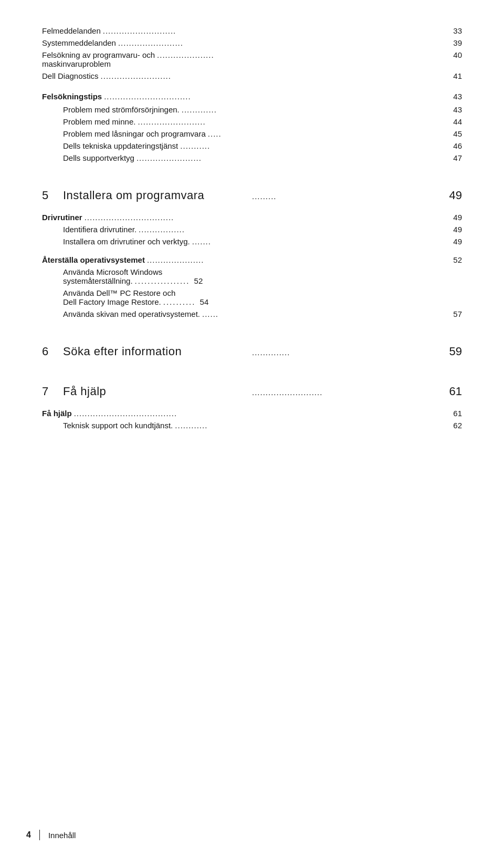 The image size is (504, 856). Describe the element at coordinates (252, 109) in the screenshot. I see `list-item: Problem med strömförsörjningen. ........…` at that location.